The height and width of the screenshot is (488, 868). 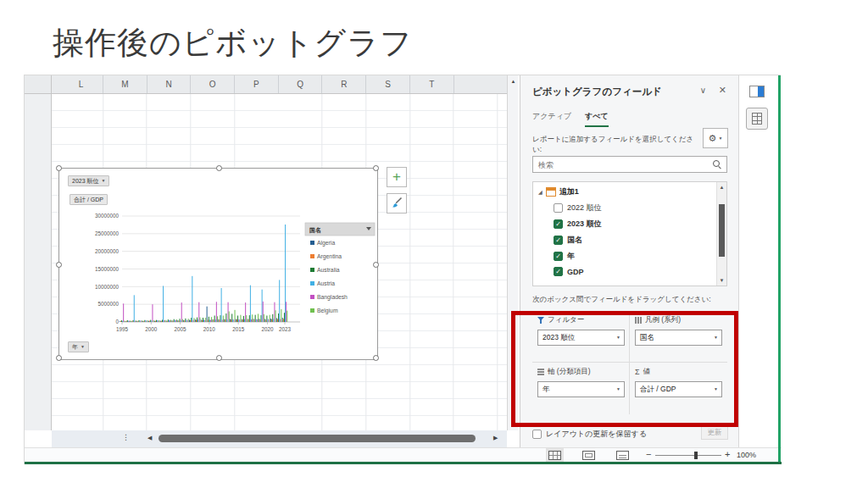 I want to click on column-header-P: P, so click(x=257, y=85).